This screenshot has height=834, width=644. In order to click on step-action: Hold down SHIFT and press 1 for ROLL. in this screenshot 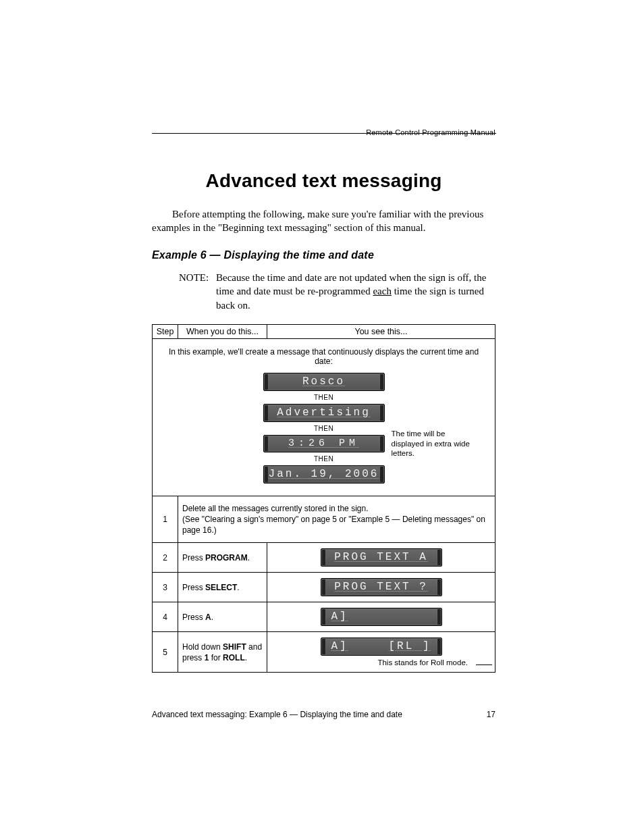, I will do `click(223, 652)`.